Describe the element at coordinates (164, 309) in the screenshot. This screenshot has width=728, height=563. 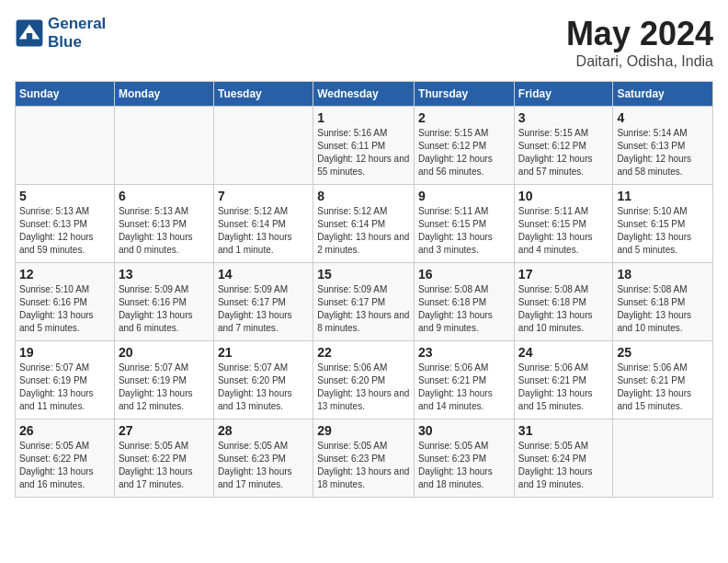
I see `day-info: Sunrise: 5:09 AM Sunset: 6:16 PM Dayligh…` at that location.